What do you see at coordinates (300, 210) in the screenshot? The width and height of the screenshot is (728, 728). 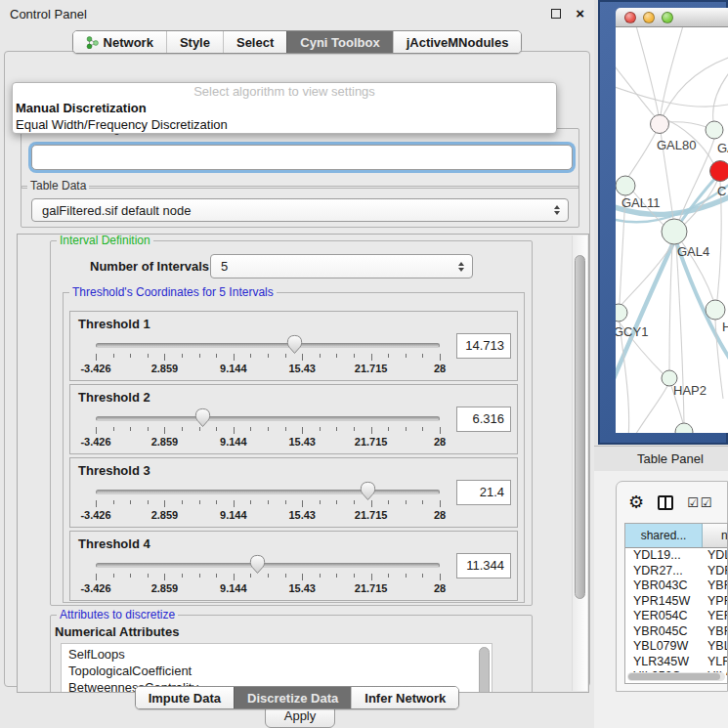 I see `table-data-combobox: galFiltered.sif default node` at bounding box center [300, 210].